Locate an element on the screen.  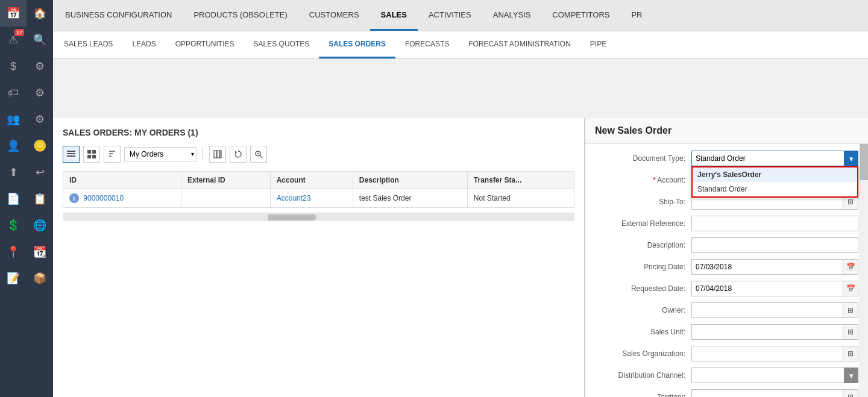
subnav-forecast-administration: FORECAST ADMINISTRATION is located at coordinates (520, 45).